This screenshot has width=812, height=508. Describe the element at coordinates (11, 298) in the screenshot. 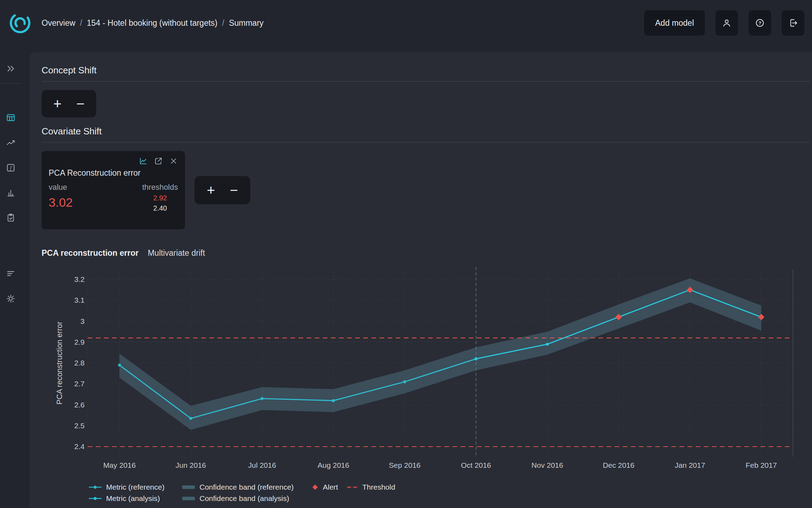

I see `sidebar-item-settings` at that location.